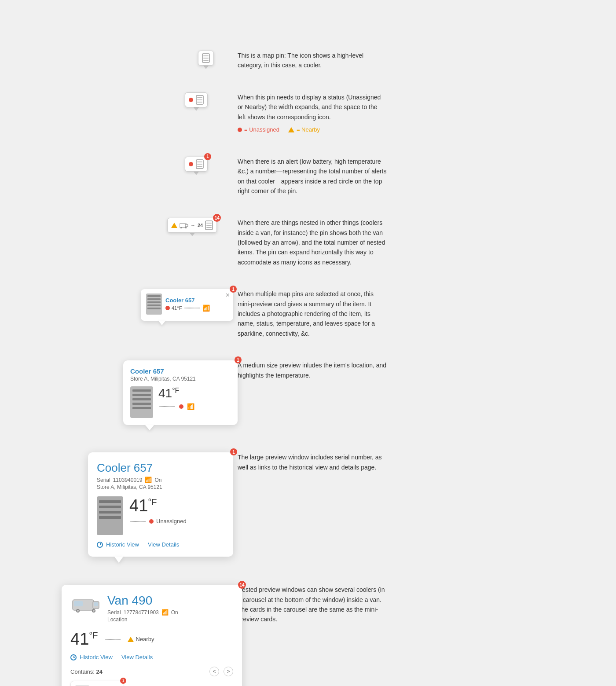  I want to click on van-serial-label: Serial, so click(114, 613).